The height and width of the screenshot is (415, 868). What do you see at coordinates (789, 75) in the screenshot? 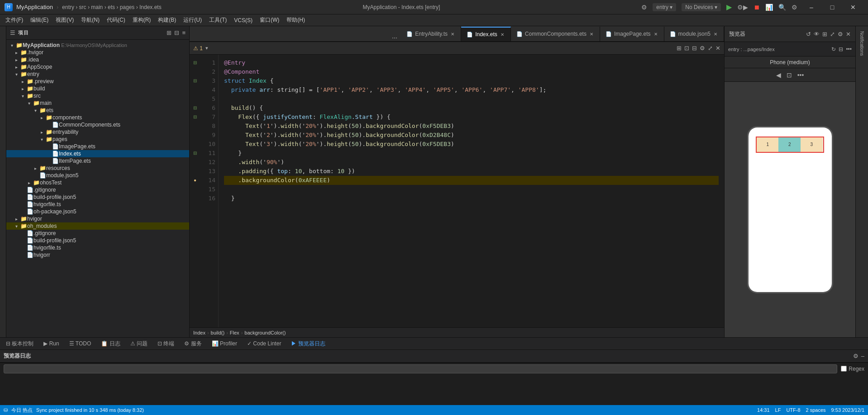
I see `preview-home-btn: ⊡` at bounding box center [789, 75].